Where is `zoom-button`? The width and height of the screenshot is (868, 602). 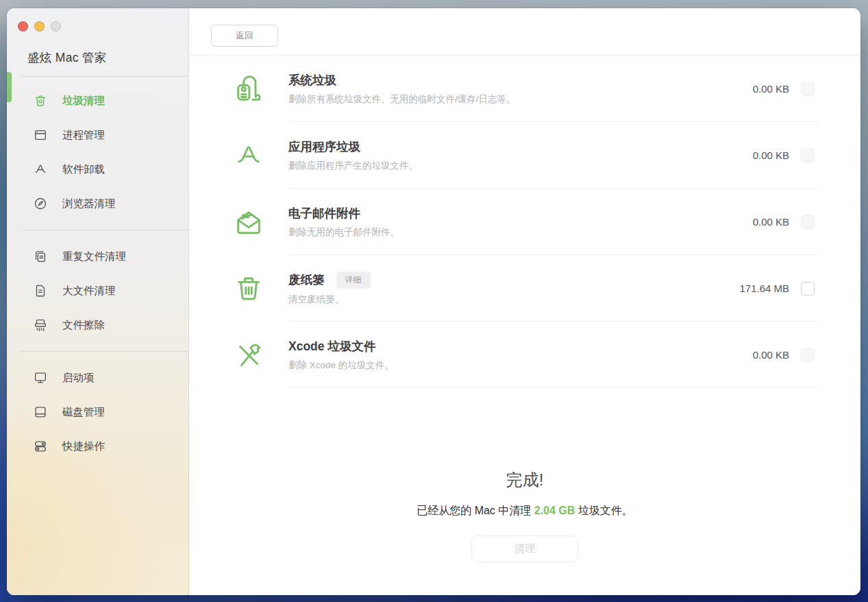
zoom-button is located at coordinates (56, 26).